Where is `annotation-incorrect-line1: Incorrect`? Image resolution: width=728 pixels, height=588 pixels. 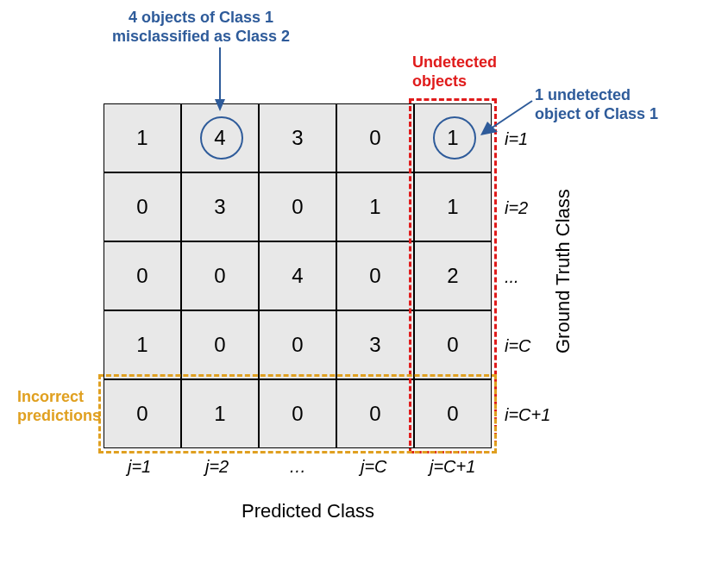 annotation-incorrect-line1: Incorrect is located at coordinates (50, 397).